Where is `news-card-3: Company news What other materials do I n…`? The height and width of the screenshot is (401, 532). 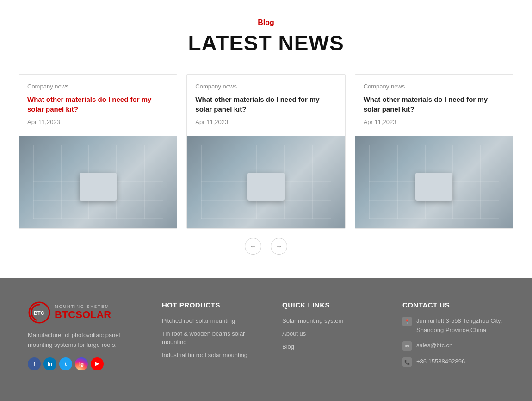 news-card-3: Company news What other materials do I n… is located at coordinates (434, 151).